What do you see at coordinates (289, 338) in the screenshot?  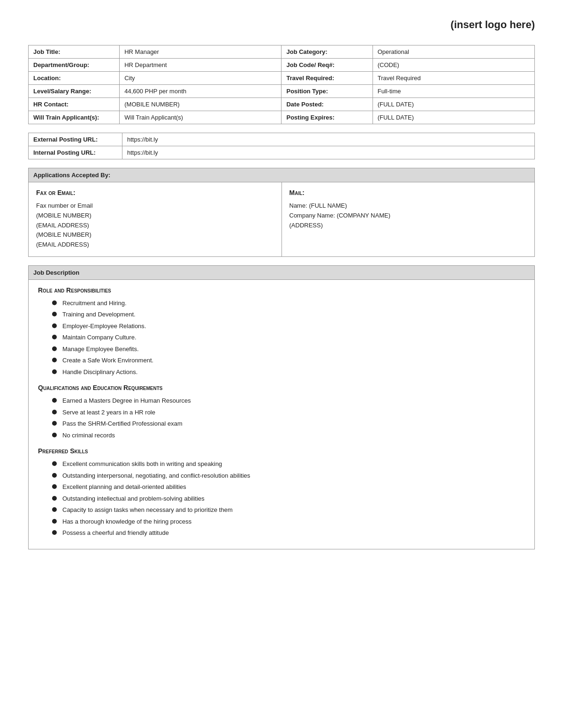 I see `list-item: Maintain Company Culture.` at bounding box center [289, 338].